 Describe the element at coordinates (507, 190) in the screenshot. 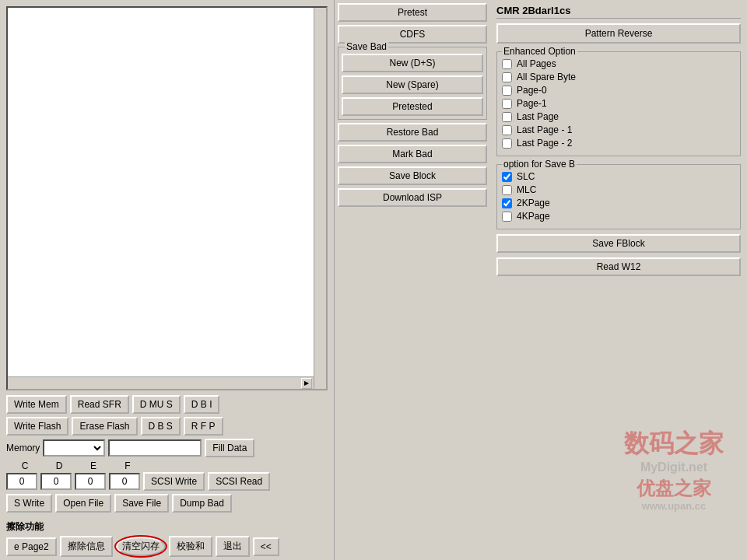

I see `mlc-checkbox` at that location.